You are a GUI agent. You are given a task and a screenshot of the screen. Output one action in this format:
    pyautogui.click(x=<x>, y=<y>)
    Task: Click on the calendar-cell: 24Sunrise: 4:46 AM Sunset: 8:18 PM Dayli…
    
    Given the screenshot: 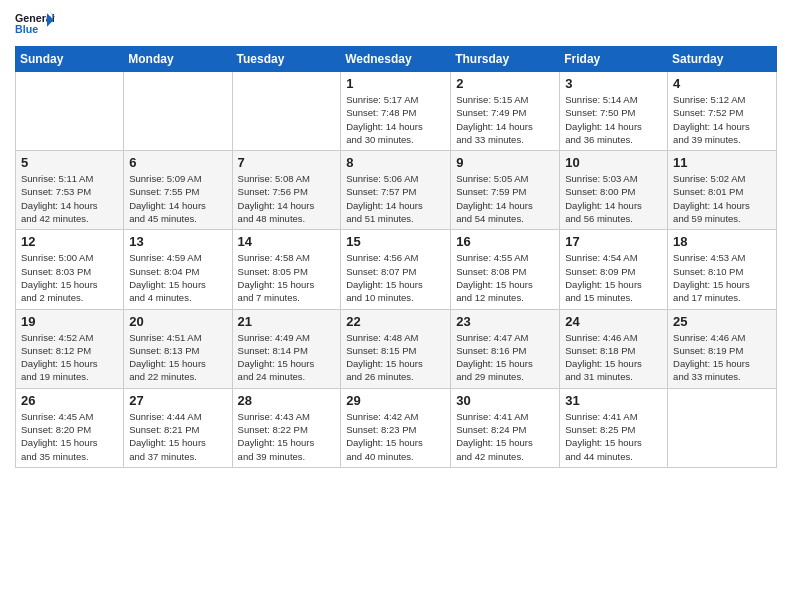 What is the action you would take?
    pyautogui.click(x=614, y=348)
    